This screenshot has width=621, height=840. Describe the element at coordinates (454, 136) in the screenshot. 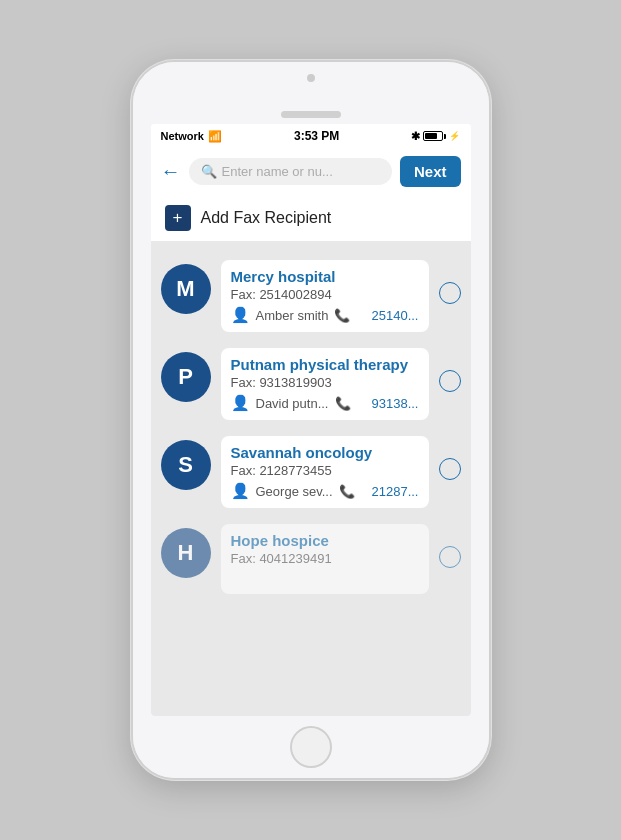

I see `charging-icon: ⚡` at that location.